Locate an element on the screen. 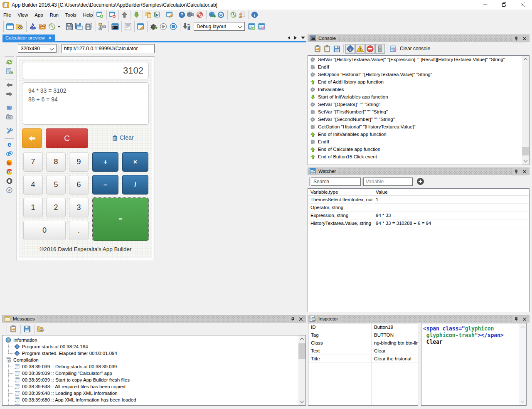  add-watch-button is located at coordinates (421, 181).